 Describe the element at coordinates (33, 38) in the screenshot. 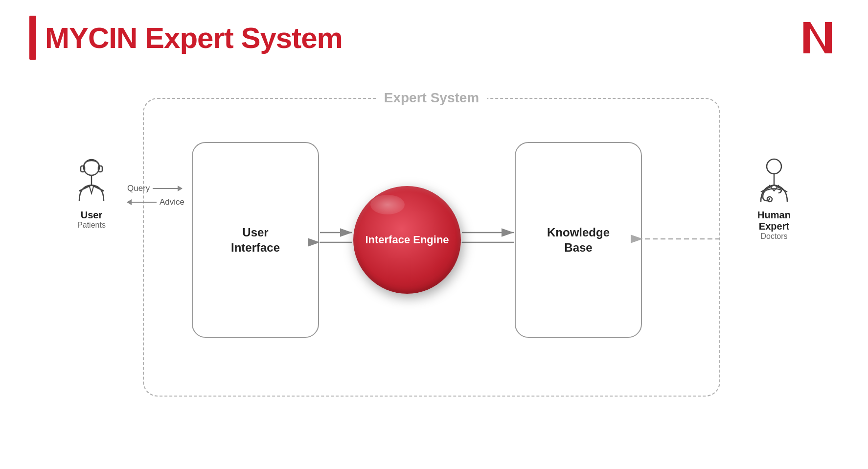

I see `red-bar-decoration` at that location.